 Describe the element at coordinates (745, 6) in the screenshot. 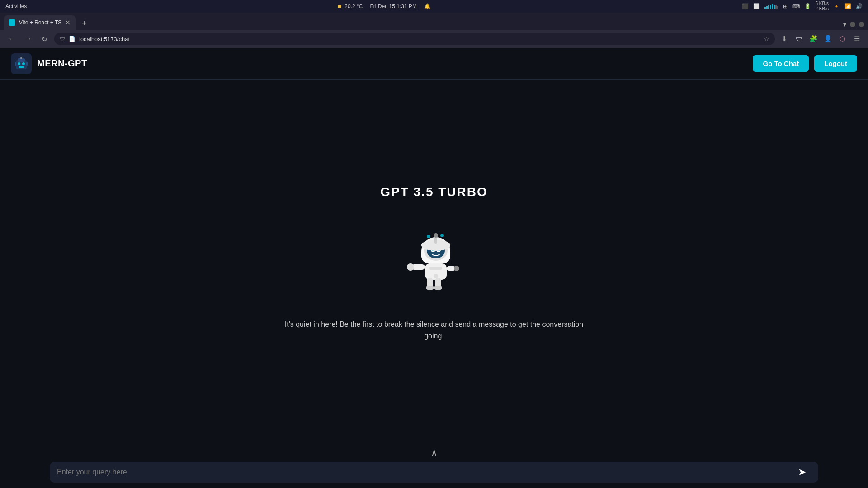

I see `monitor-icon: ⬛` at that location.